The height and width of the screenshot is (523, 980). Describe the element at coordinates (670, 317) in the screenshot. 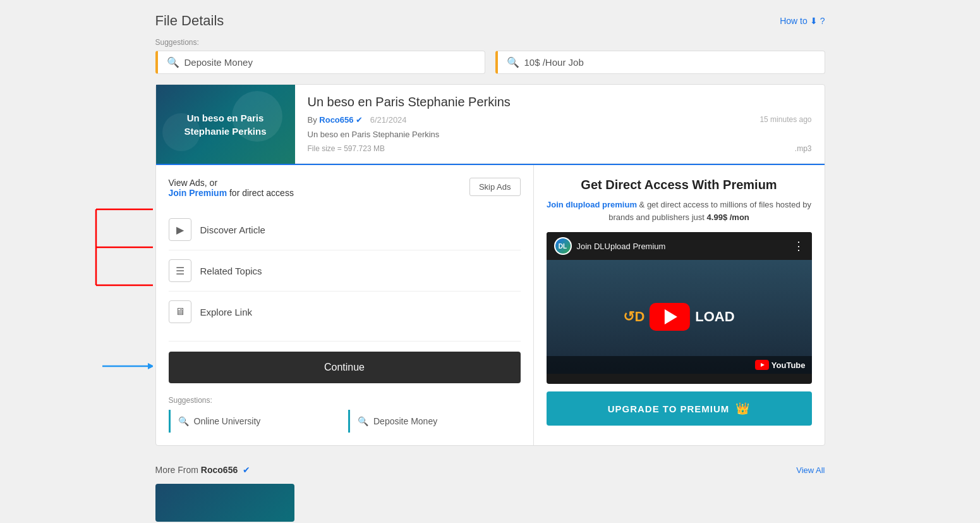

I see `youtube-play-button` at that location.